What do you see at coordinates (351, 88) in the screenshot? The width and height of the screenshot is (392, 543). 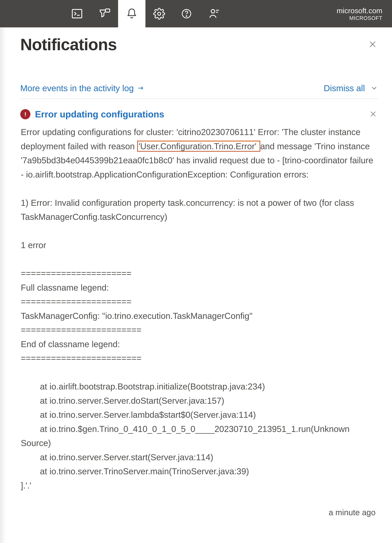 I see `subheader-actions: Dismiss all` at bounding box center [351, 88].